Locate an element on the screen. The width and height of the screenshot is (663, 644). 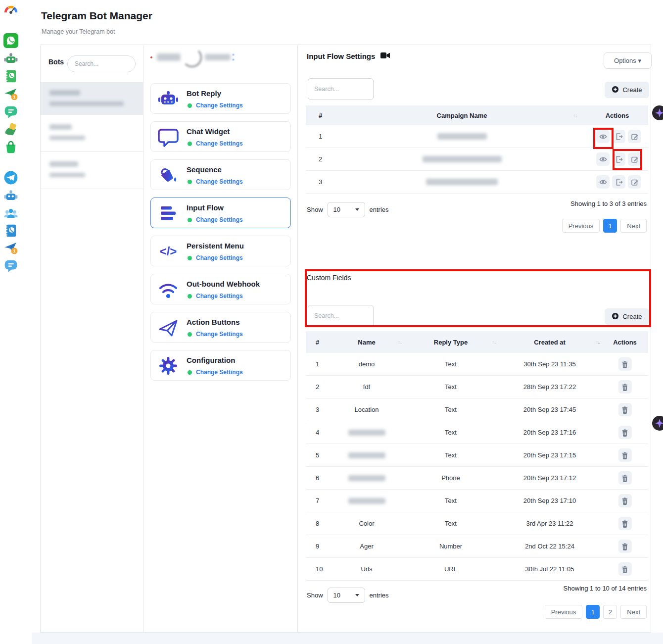
field-created-at: 2nd Oct 22 15:24 is located at coordinates (550, 546).